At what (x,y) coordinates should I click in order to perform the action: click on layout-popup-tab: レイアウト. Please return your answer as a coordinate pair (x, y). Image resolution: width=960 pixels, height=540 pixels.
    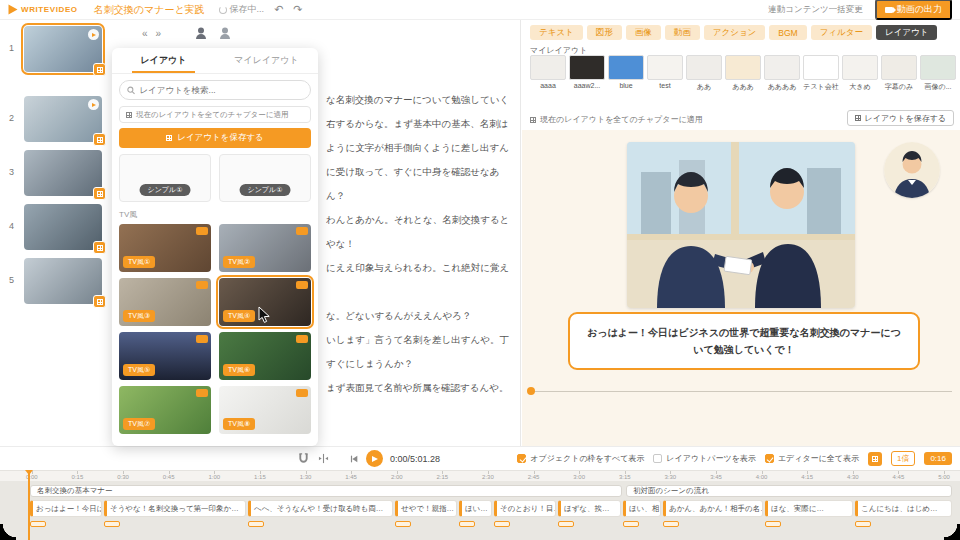
    Looking at the image, I should click on (164, 60).